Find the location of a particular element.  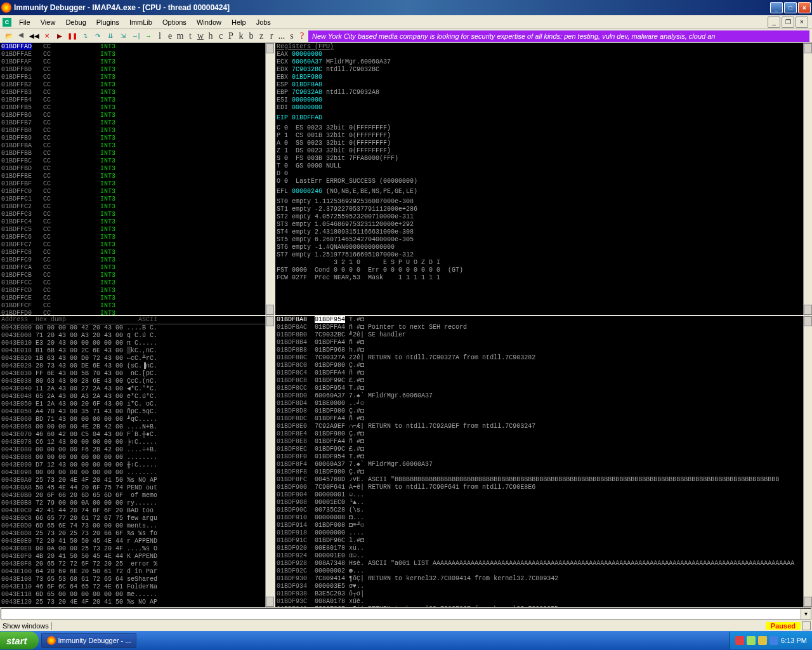

trace-over-icon: ⇲ is located at coordinates (123, 36).